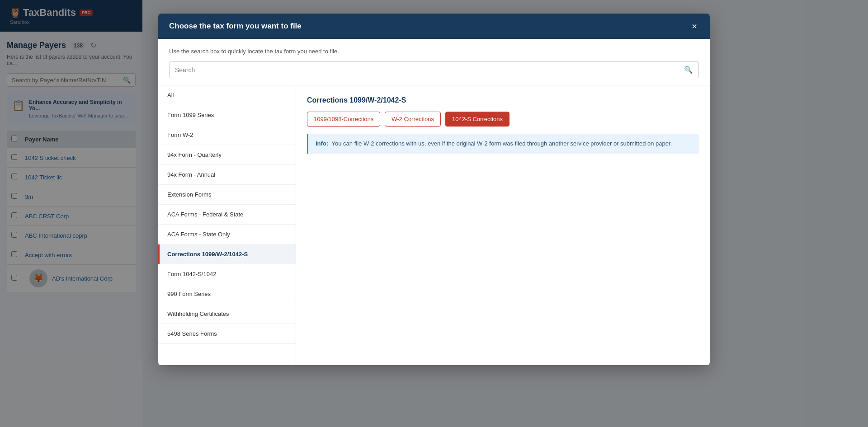  What do you see at coordinates (227, 334) in the screenshot?
I see `nav-item-5498: 5498 Series Forms` at bounding box center [227, 334].